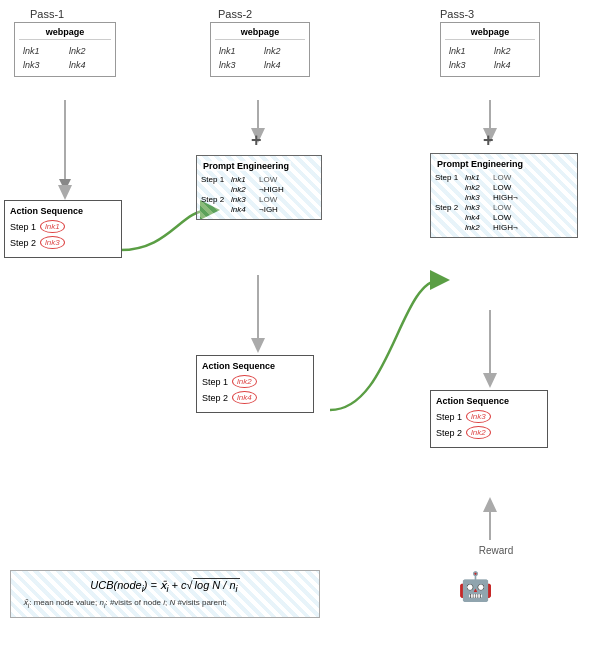  Describe the element at coordinates (217, 382) in the screenshot. I see `as2-step1-label: Step 1` at that location.